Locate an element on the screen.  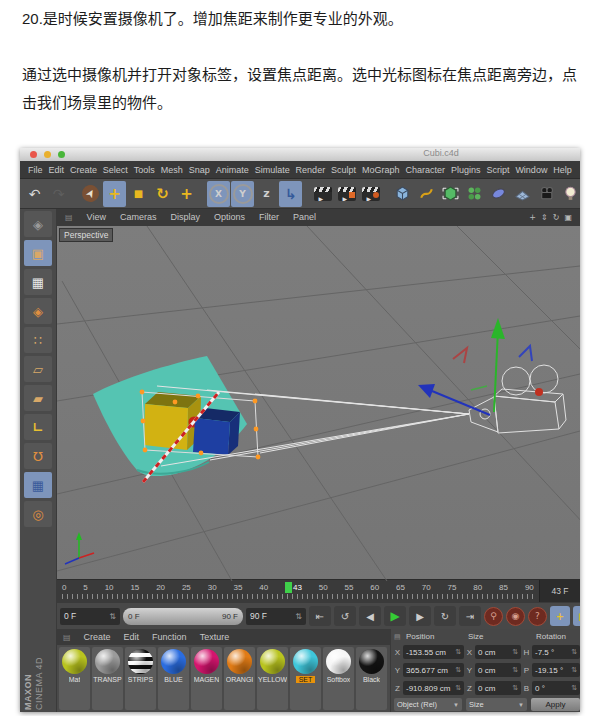
polygons-mode-icon: ▰ is located at coordinates (38, 398).